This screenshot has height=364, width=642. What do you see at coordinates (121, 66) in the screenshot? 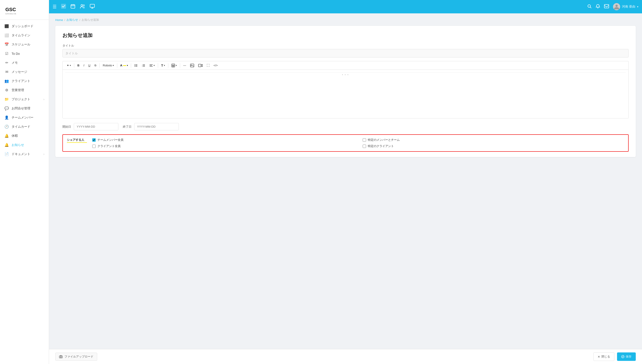
I see `font-color-label: A` at bounding box center [121, 66].